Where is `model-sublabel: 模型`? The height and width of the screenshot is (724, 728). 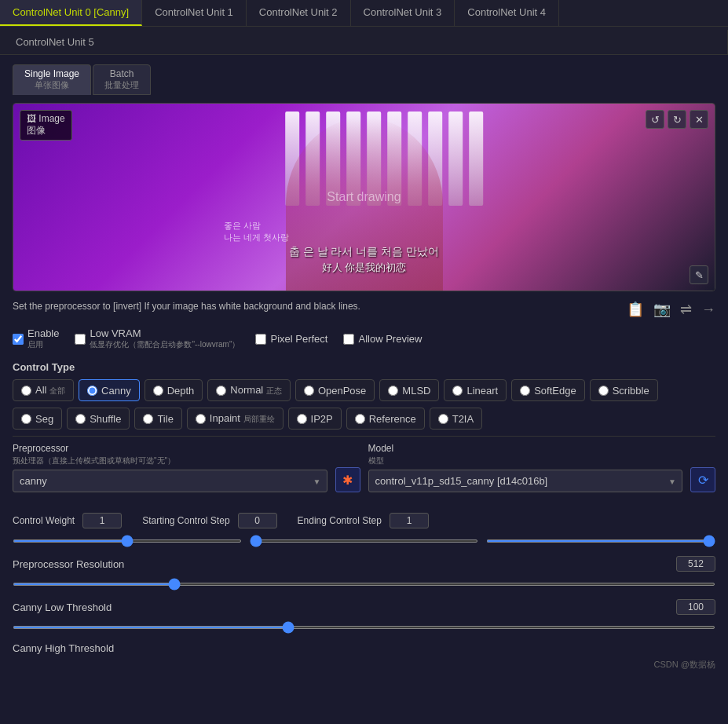 model-sublabel: 模型 is located at coordinates (526, 461).